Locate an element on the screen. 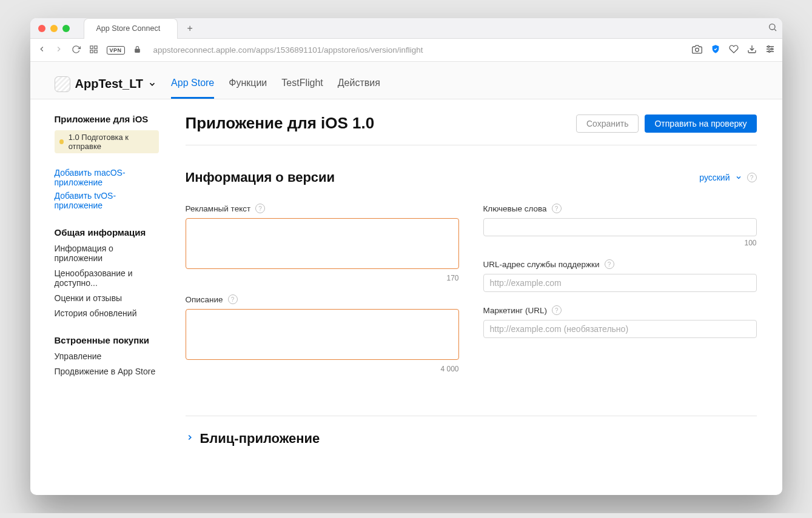 The height and width of the screenshot is (518, 812). reload-button is located at coordinates (76, 50).